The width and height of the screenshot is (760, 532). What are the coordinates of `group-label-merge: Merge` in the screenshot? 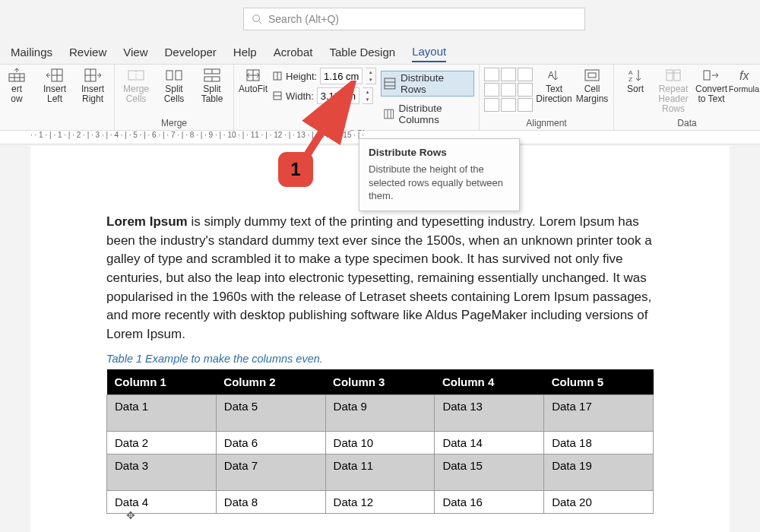 It's located at (174, 122).